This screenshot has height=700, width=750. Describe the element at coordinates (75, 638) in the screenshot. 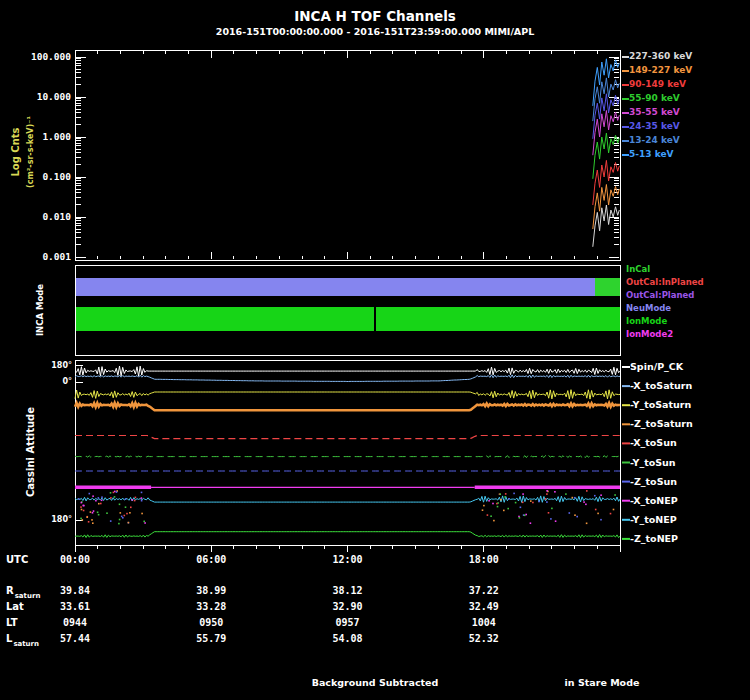

I see `ephemeris-value: 57.44` at that location.